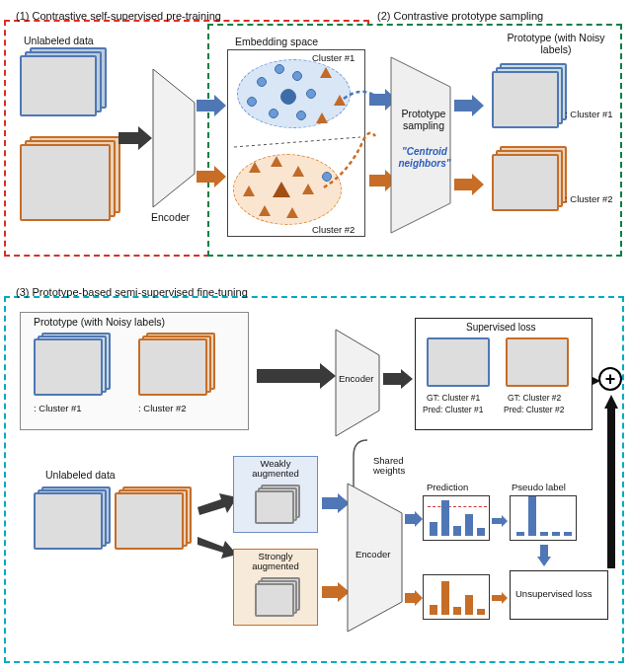 The height and width of the screenshot is (672, 632). Describe the element at coordinates (59, 40) in the screenshot. I see `unlabeled-label: Unlabeled data` at that location.